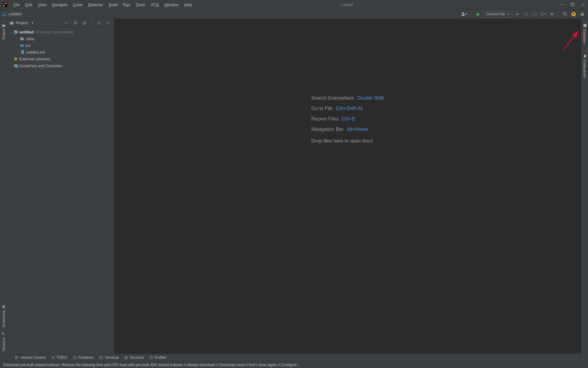 This screenshot has height=368, width=588. I want to click on add-user-button: ▼, so click(465, 14).